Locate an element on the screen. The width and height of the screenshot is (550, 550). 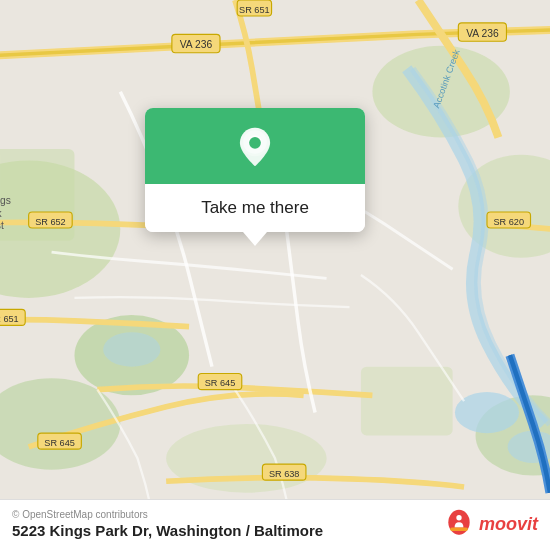
svg-text: West is located at coordinates (2, 226).